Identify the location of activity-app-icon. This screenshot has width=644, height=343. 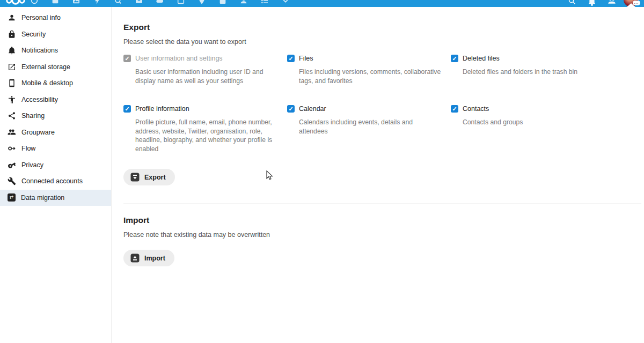
(97, 2).